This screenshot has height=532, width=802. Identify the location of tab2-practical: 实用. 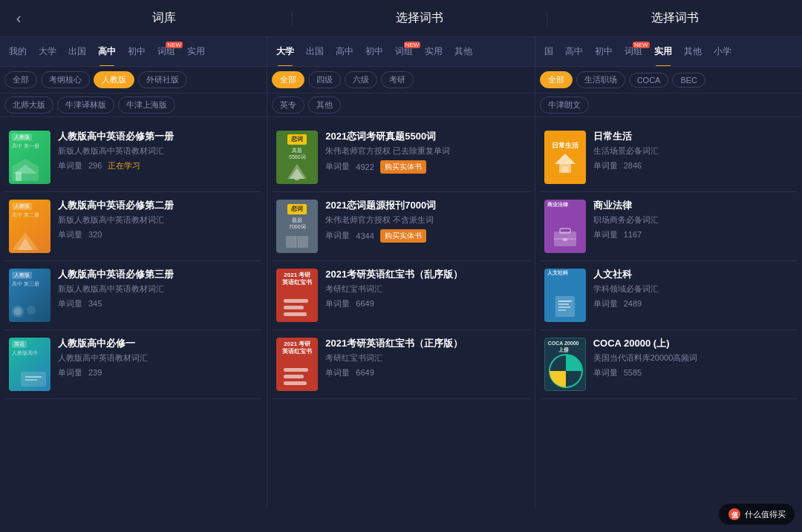
(434, 52).